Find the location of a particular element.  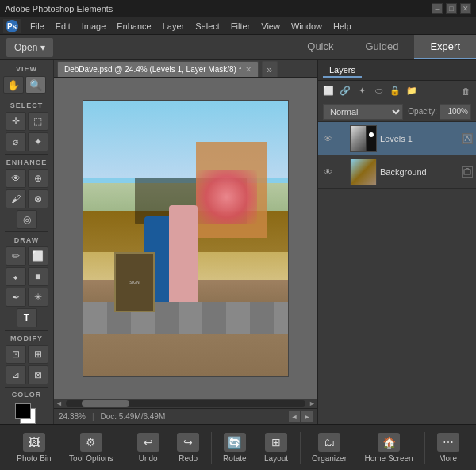

more-label: More is located at coordinates (447, 458).